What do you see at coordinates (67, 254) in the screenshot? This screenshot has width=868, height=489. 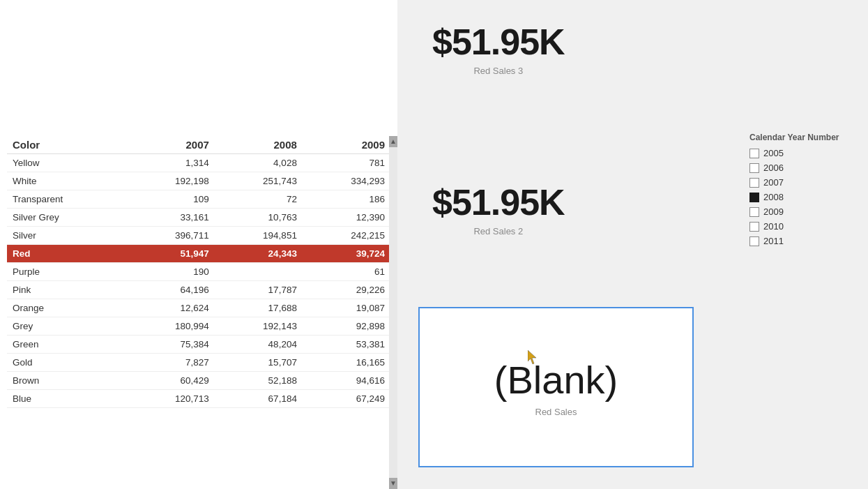 I see `cell-color: Red` at bounding box center [67, 254].